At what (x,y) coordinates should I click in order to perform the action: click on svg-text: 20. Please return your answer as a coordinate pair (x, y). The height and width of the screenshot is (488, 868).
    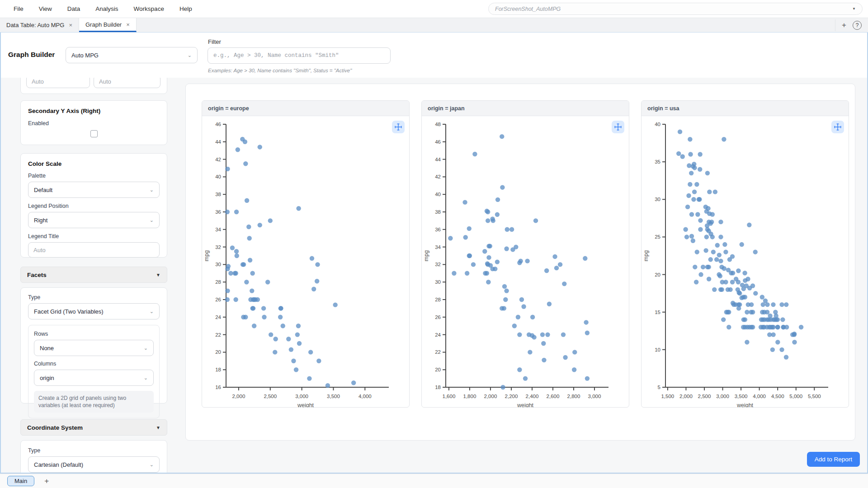
    Looking at the image, I should click on (657, 275).